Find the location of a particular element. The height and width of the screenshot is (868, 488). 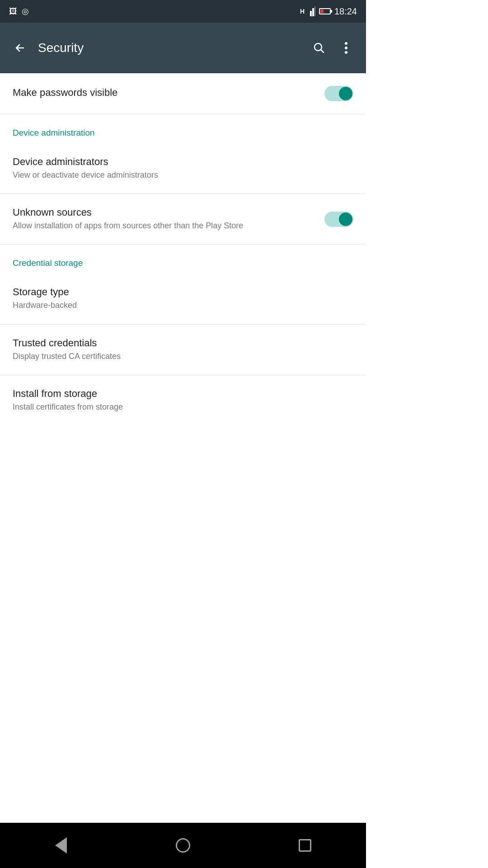

storage-type-row: Storage type Hardware-backed is located at coordinates (183, 299).